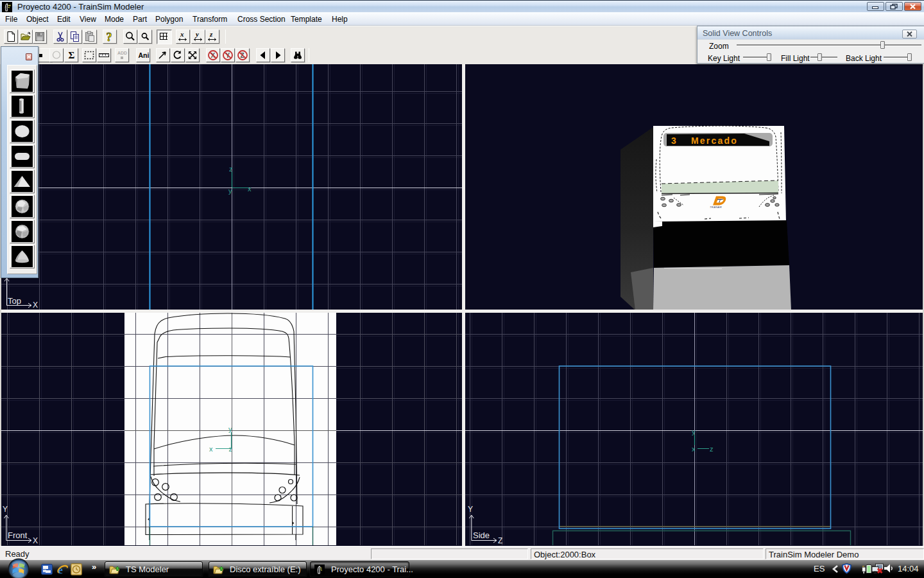 The width and height of the screenshot is (924, 578). I want to click on svg-text: Σ, so click(72, 55).